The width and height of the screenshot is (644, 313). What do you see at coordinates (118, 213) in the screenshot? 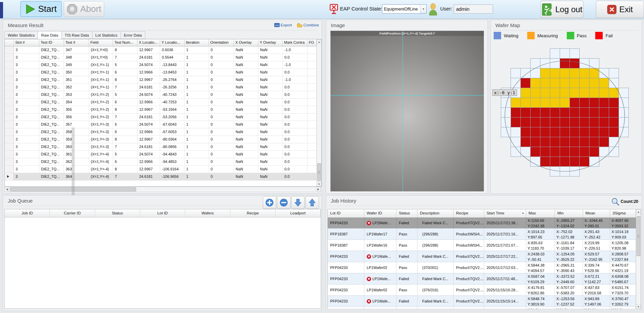
I see `column-header: Status` at bounding box center [118, 213].